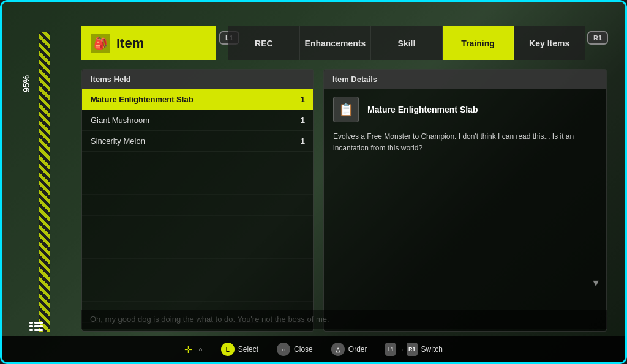  What do you see at coordinates (347, 110) in the screenshot?
I see `detail-icon-glyph: 📋` at bounding box center [347, 110].